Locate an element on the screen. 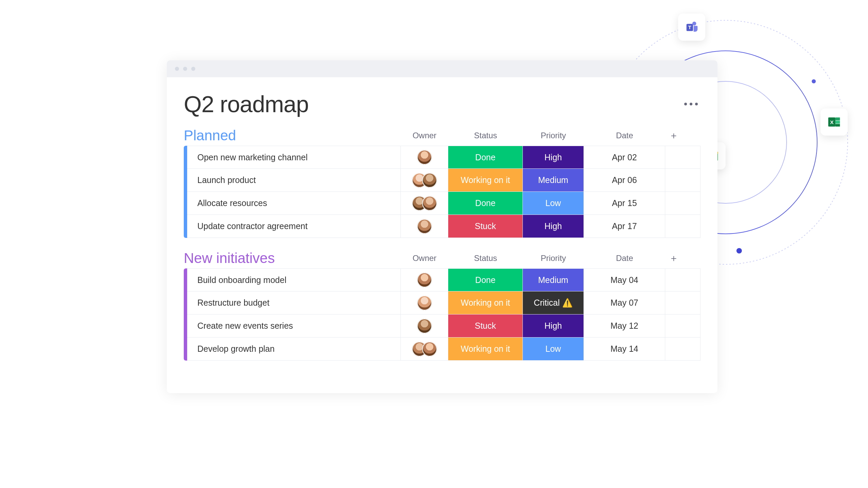  date-cell: Apr 06 is located at coordinates (625, 180).